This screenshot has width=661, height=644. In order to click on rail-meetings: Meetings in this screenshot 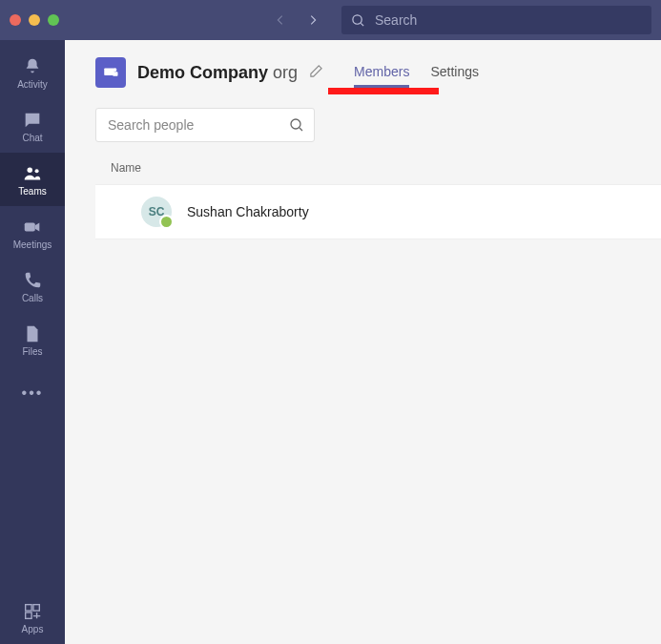, I will do `click(32, 233)`.